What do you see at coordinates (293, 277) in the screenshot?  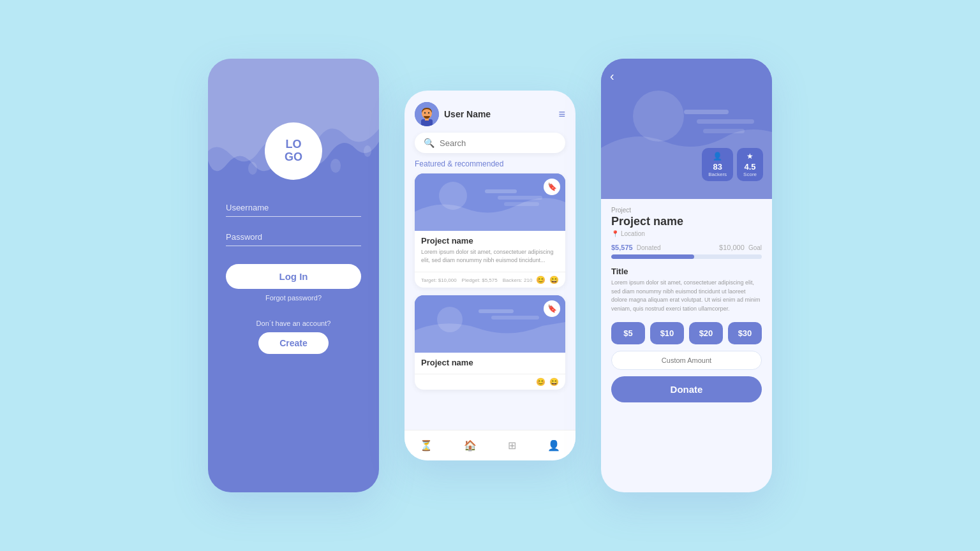 I see `login-form: Log In Forgot password? Don´t have an ac…` at bounding box center [293, 277].